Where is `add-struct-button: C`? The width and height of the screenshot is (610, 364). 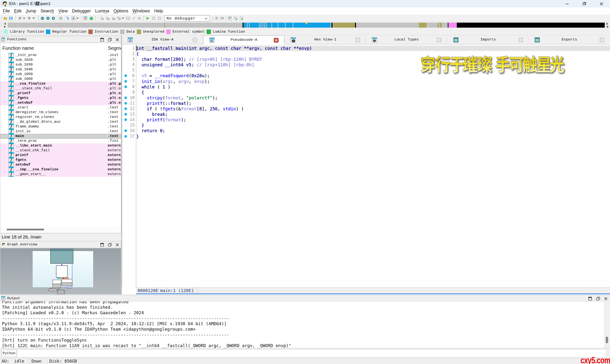
add-struct-button: C is located at coordinates (102, 18).